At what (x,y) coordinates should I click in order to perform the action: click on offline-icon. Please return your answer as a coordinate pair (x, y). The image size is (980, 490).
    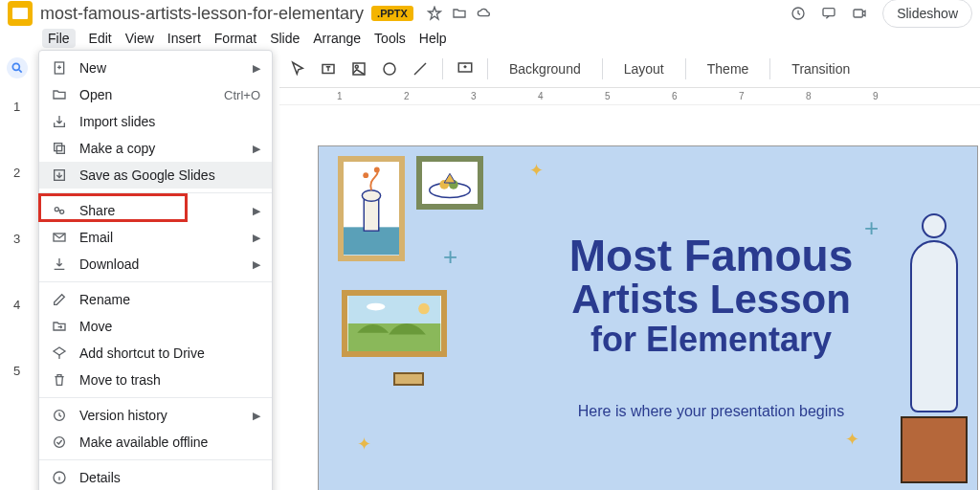
    Looking at the image, I should click on (59, 442).